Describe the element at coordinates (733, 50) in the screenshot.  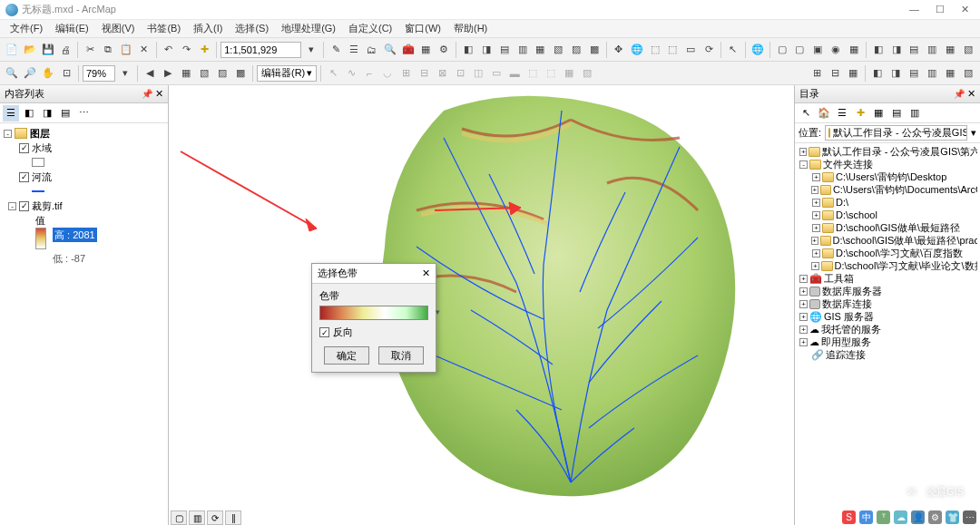
I see `select-arrow-icon: ↖` at that location.